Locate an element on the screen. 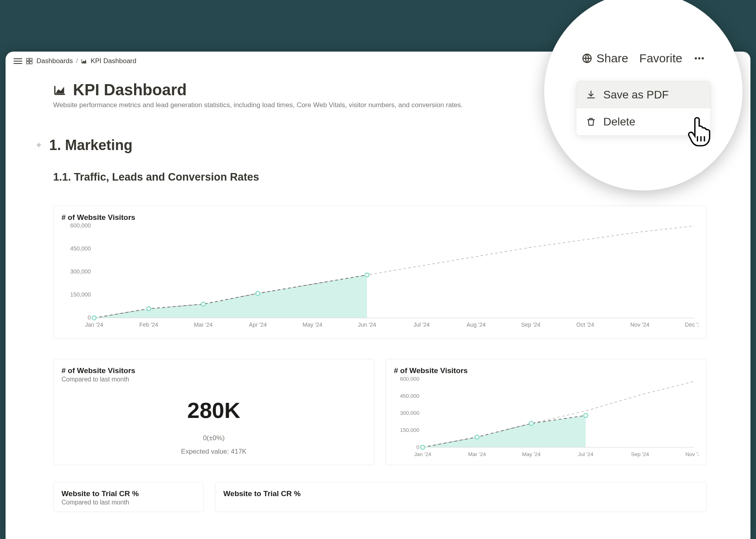 The image size is (756, 539). section-heading-text: 1. Marketing is located at coordinates (91, 145).